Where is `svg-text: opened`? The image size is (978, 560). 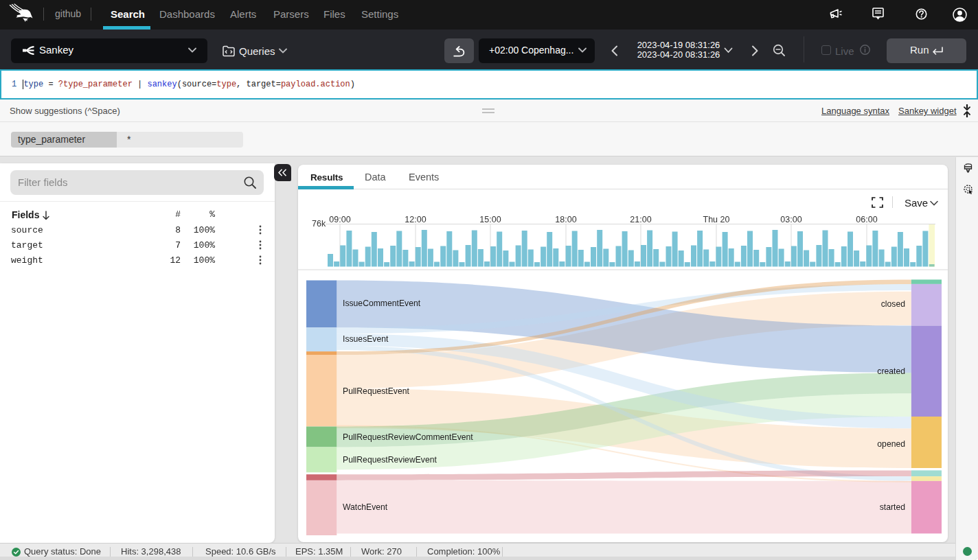 svg-text: opened is located at coordinates (891, 444).